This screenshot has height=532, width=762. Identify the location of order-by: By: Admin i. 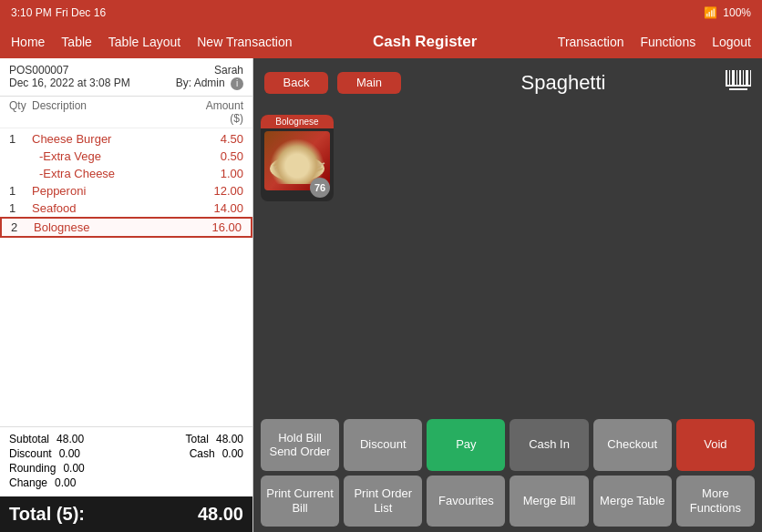
(210, 84).